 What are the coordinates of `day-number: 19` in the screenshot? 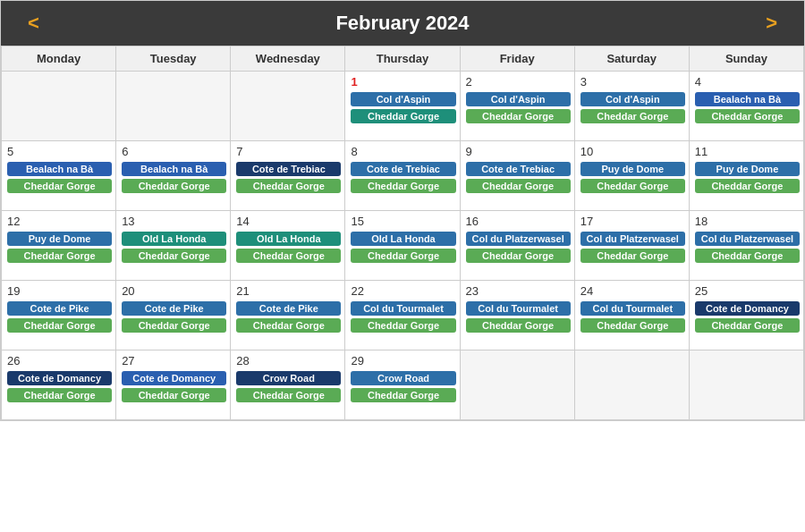 It's located at (59, 291).